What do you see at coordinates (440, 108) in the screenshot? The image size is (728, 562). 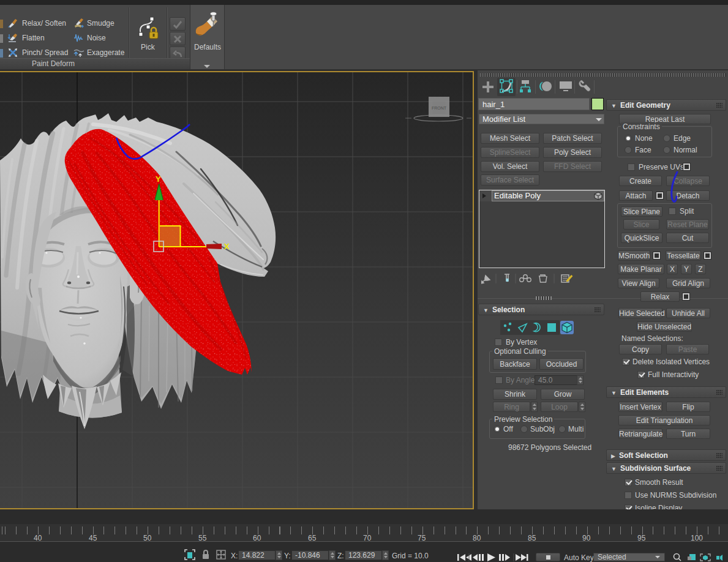 I see `svg-text: FRONT` at bounding box center [440, 108].